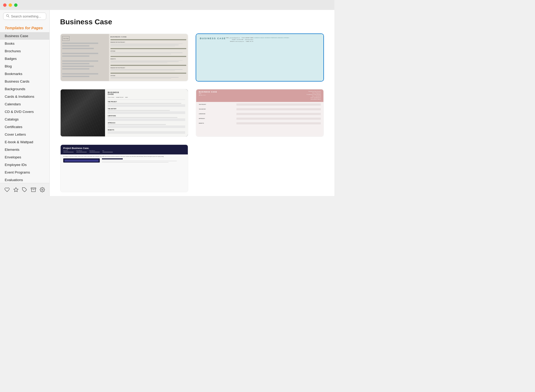 The height and width of the screenshot is (392, 535). What do you see at coordinates (124, 151) in the screenshot?
I see `tmpl5-fields-row: Project Name: Project Manager: Project S…` at bounding box center [124, 151].